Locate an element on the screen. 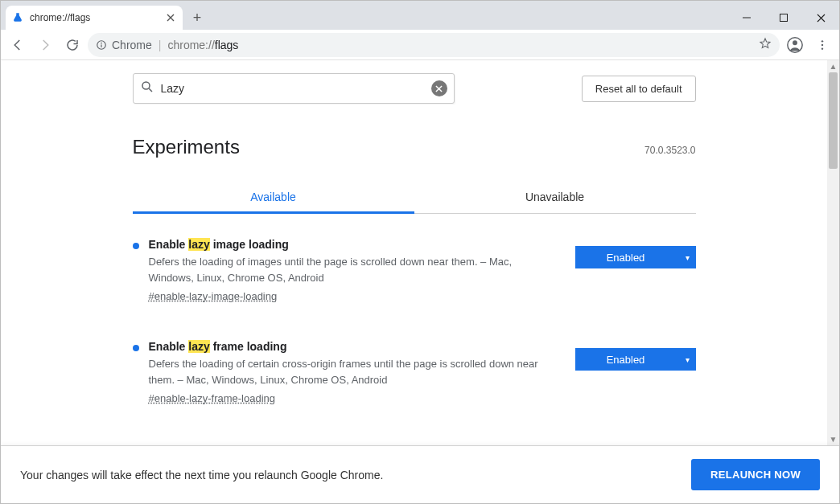 Image resolution: width=840 pixels, height=504 pixels. flask-icon is located at coordinates (18, 18).